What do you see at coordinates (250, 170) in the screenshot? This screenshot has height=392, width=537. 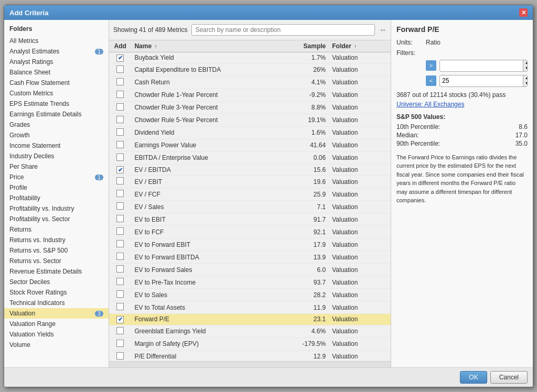 I see `table-row: ✔EV / EBITDA15.6Valuation` at bounding box center [250, 170].